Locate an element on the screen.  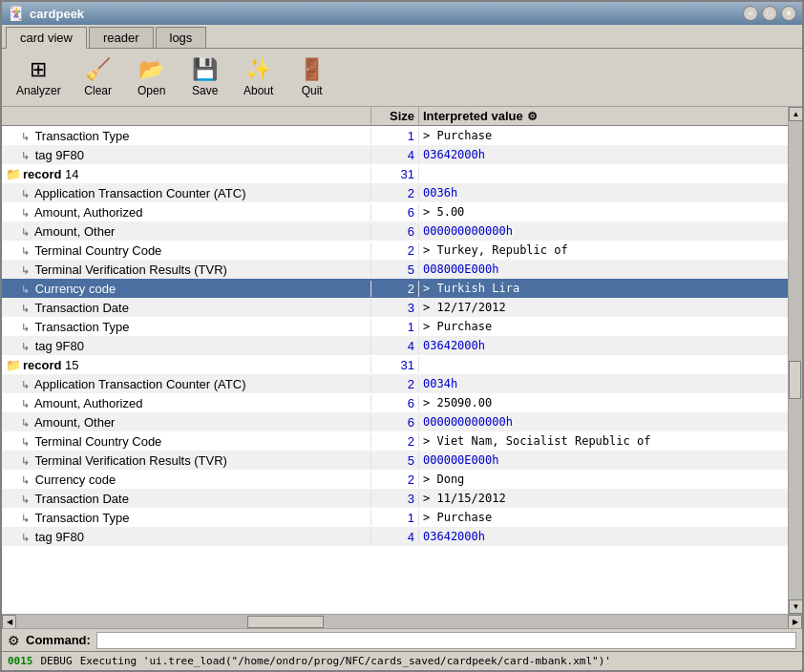
table-row: ↳ Transaction Date 3 > 12/17/2012 is located at coordinates (395, 307).